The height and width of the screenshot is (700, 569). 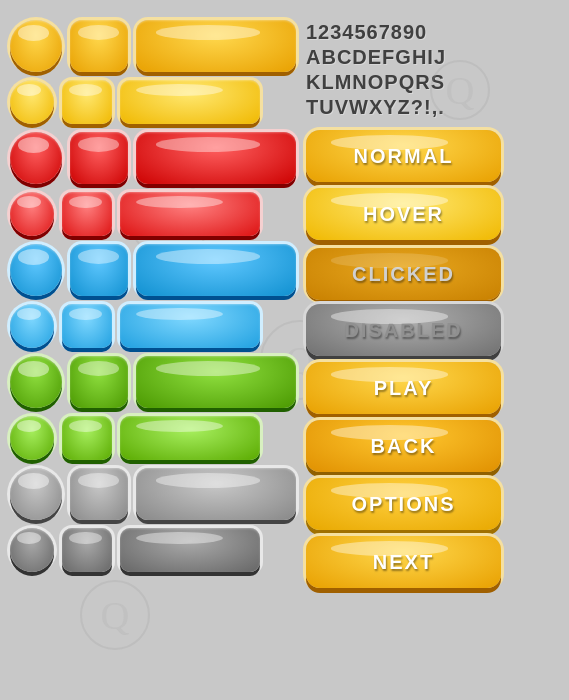 I want to click on circle-blue-normal, so click(x=36, y=270).